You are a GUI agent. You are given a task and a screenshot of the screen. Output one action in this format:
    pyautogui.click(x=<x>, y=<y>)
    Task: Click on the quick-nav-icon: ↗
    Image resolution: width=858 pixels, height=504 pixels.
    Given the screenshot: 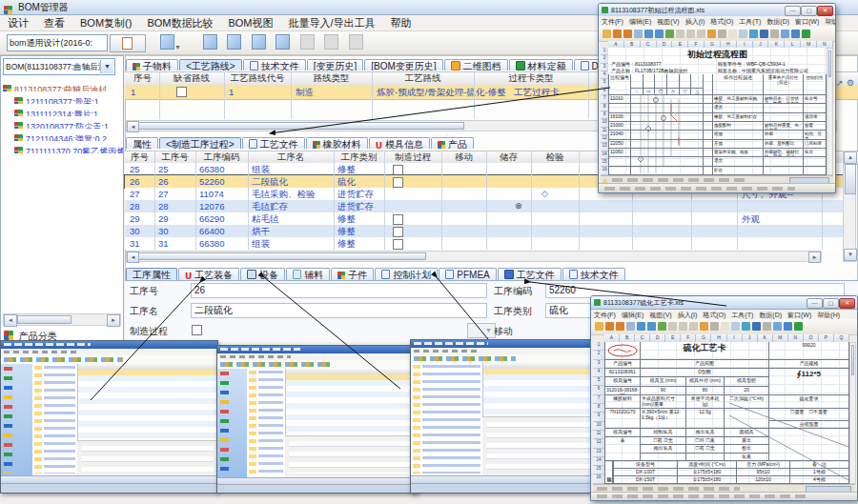 What is the action you would take?
    pyautogui.click(x=840, y=83)
    